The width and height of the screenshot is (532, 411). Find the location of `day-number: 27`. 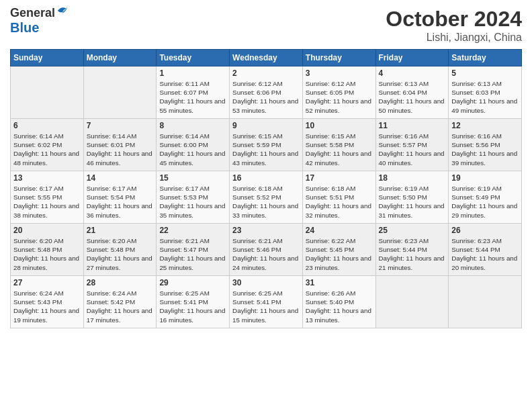

day-number: 27 is located at coordinates (47, 283).